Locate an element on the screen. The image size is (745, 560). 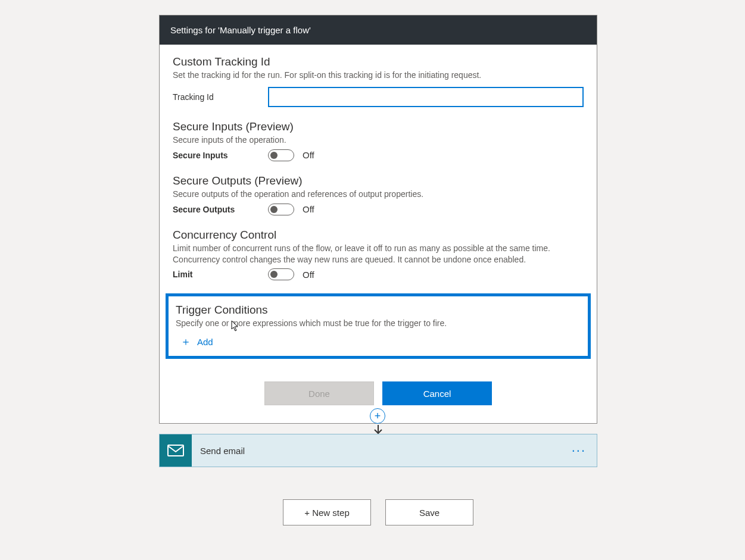
secure-inputs-desc: Secure inputs of the operation. is located at coordinates (378, 140).